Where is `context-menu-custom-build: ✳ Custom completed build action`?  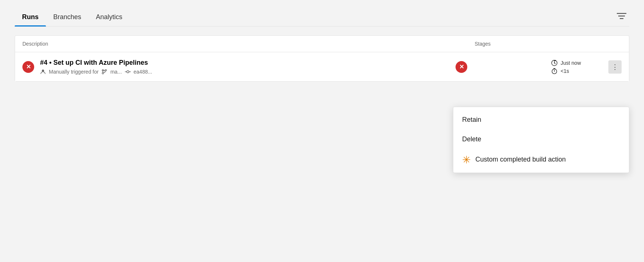
context-menu-custom-build: ✳ Custom completed build action is located at coordinates (541, 159).